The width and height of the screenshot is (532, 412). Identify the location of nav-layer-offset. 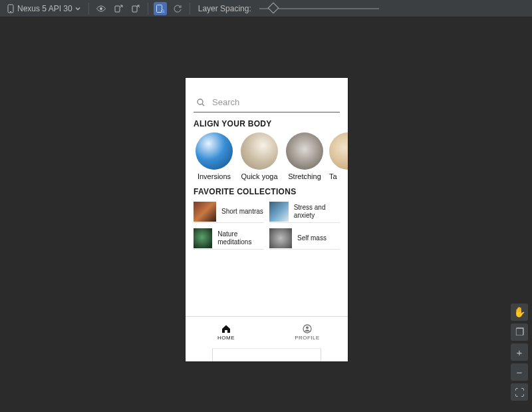
(267, 355).